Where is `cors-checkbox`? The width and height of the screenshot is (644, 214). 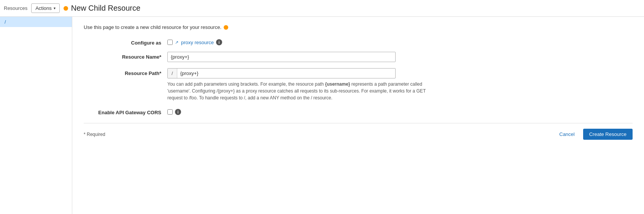
cors-checkbox is located at coordinates (170, 112).